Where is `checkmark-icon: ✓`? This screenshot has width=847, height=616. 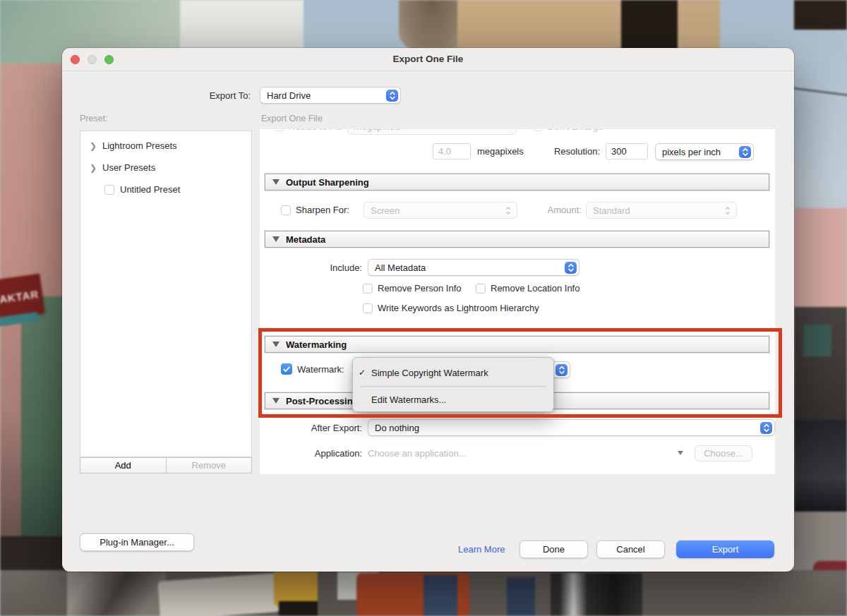 checkmark-icon: ✓ is located at coordinates (362, 373).